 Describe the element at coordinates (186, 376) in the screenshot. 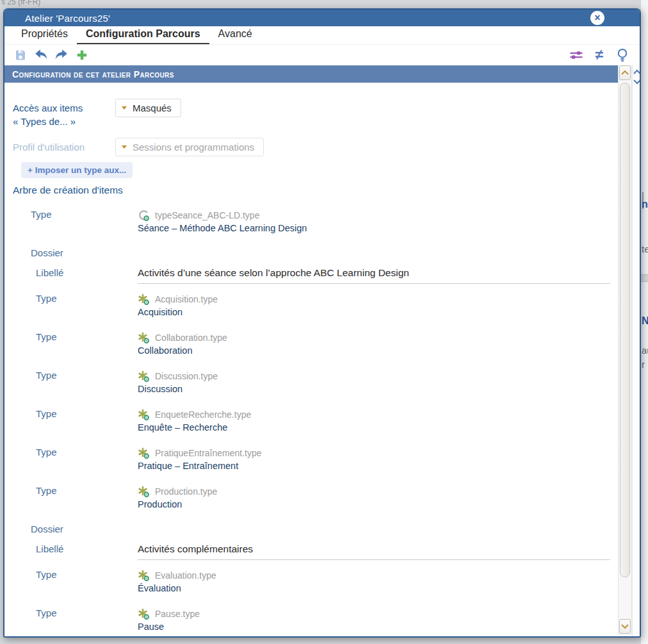

I see `type-file-name: Discussion.type` at that location.